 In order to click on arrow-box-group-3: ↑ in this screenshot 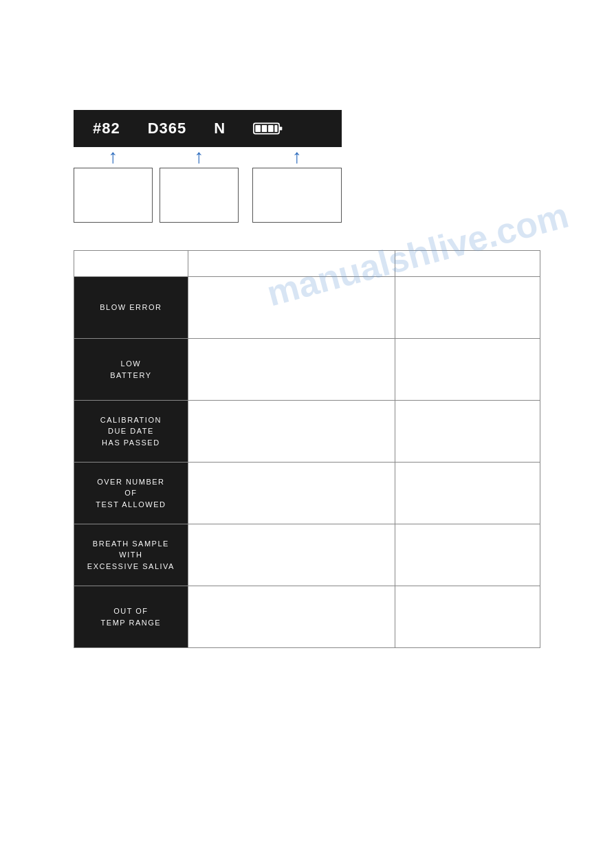, I will do `click(297, 185)`.